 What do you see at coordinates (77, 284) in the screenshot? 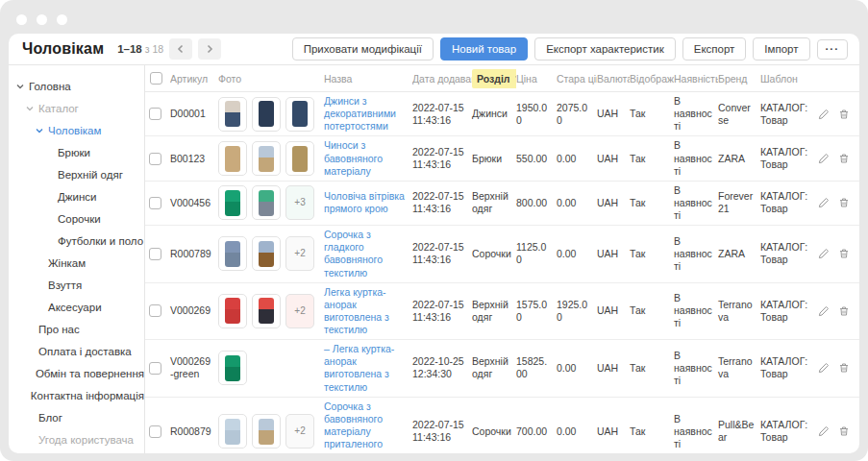
I see `sidebar-item: Взуття` at bounding box center [77, 284].